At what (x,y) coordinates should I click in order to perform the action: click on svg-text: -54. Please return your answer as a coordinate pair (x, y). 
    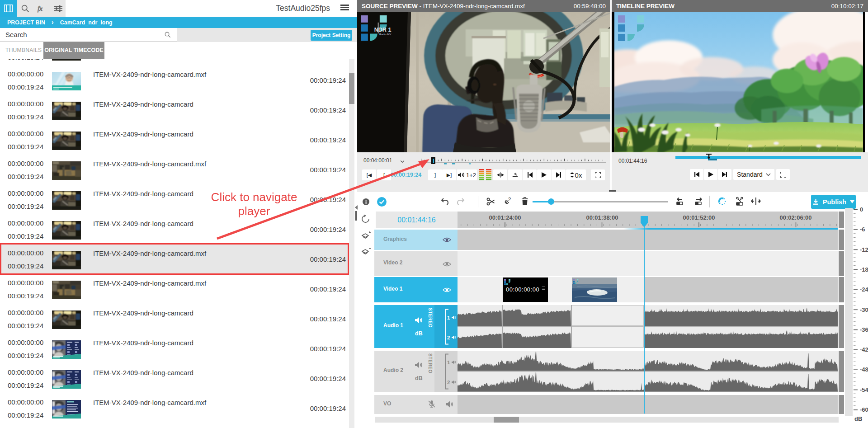
    Looking at the image, I should click on (864, 390).